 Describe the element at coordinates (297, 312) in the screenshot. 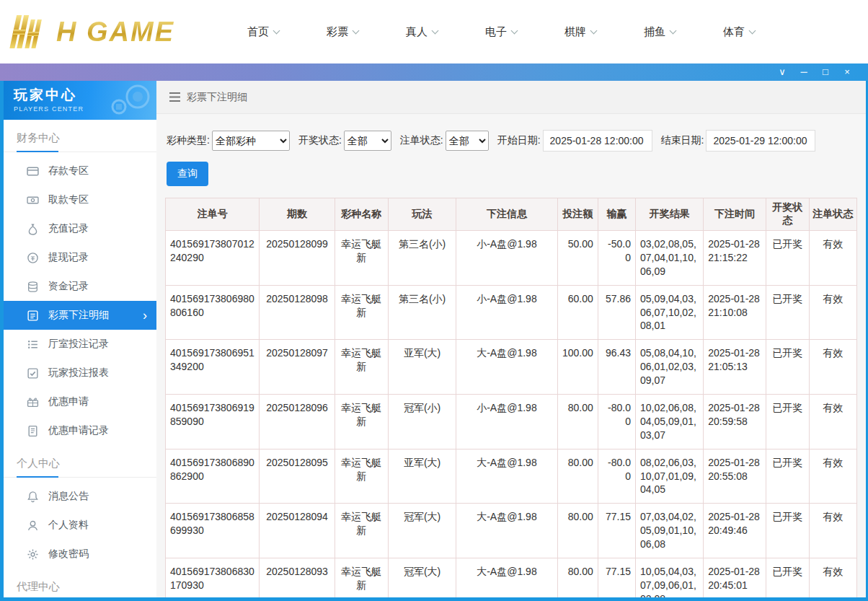

I see `table-cell: 20250128098` at that location.